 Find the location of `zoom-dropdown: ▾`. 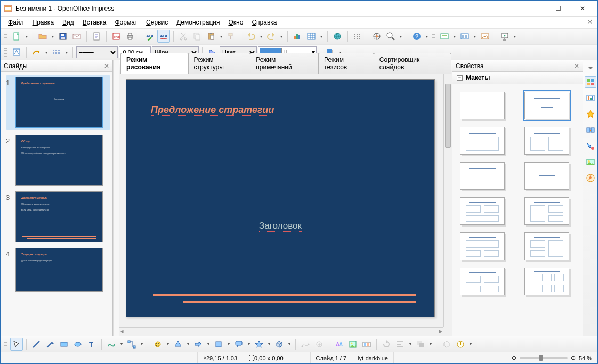

zoom-dropdown: ▾ is located at coordinates (401, 36).